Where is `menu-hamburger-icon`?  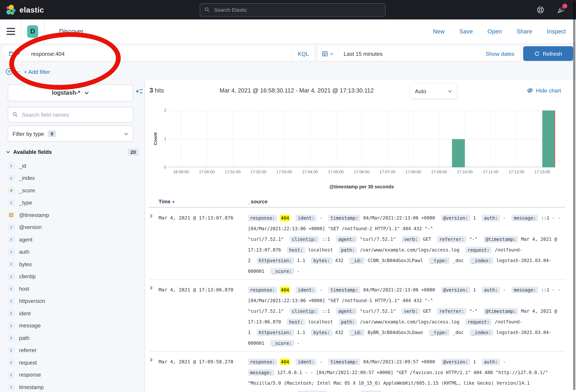
menu-hamburger-icon is located at coordinates (11, 31).